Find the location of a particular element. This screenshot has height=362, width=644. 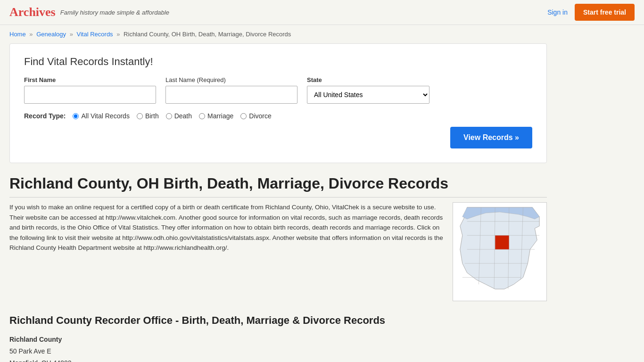

record-type-label: Record Type: is located at coordinates (45, 116).